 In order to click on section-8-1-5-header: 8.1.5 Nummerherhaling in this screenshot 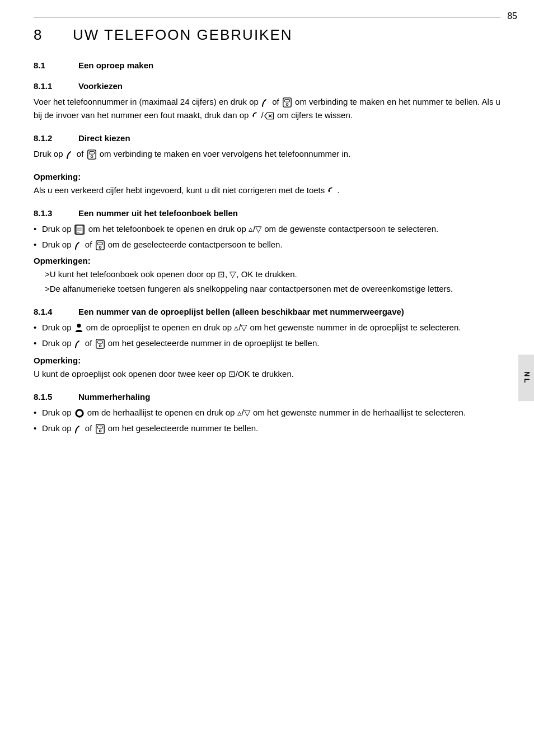, I will do `click(267, 396)`.